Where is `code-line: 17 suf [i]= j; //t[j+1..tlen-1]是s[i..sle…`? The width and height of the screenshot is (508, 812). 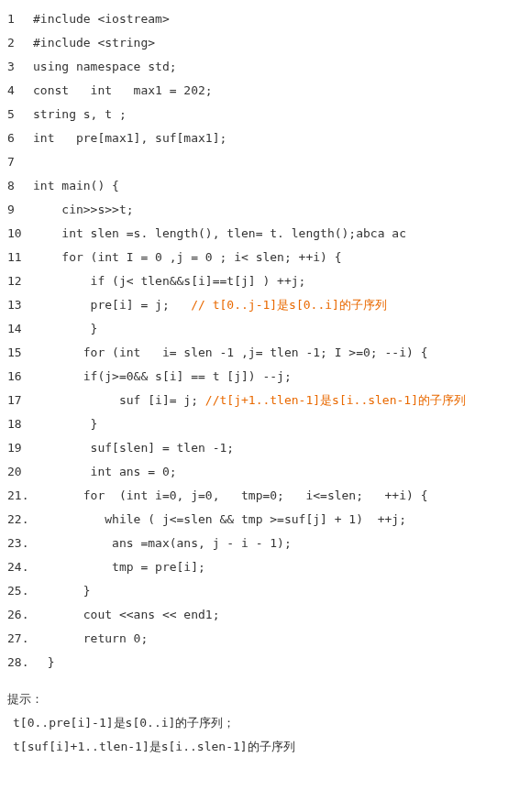 code-line: 17 suf [i]= j; //t[j+1..tlen-1]是s[i..sle… is located at coordinates (258, 401).